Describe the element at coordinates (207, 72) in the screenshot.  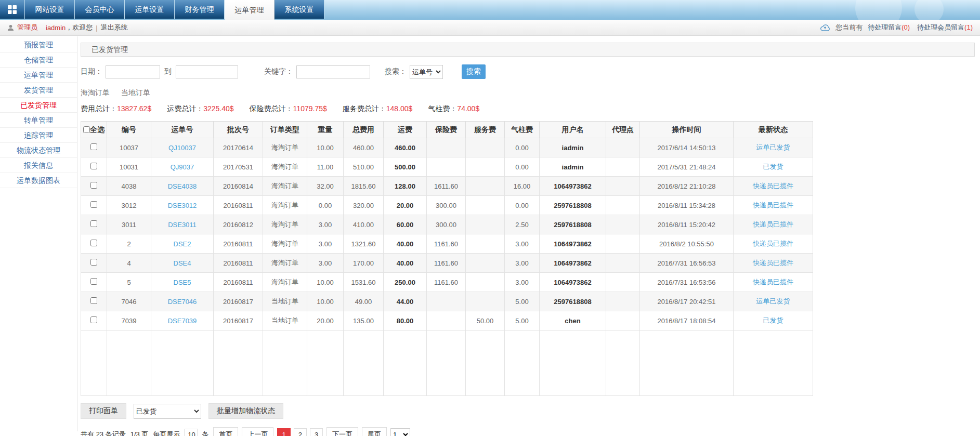
I see `date-to-input` at that location.